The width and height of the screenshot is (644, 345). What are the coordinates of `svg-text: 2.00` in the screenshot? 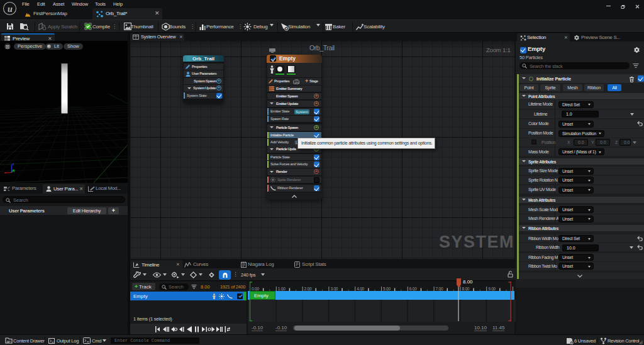 It's located at (308, 289).